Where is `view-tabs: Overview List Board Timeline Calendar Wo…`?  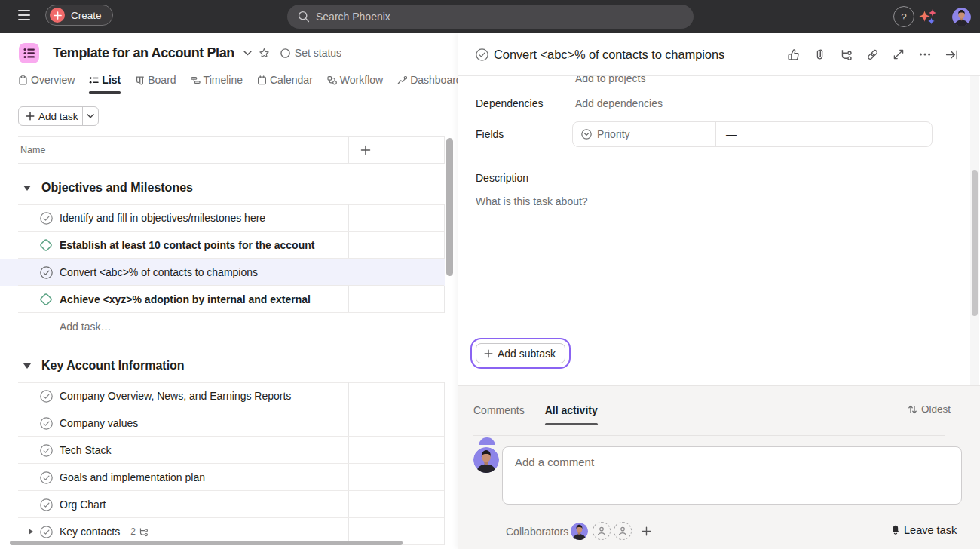
view-tabs: Overview List Board Timeline Calendar Wo… is located at coordinates (229, 80).